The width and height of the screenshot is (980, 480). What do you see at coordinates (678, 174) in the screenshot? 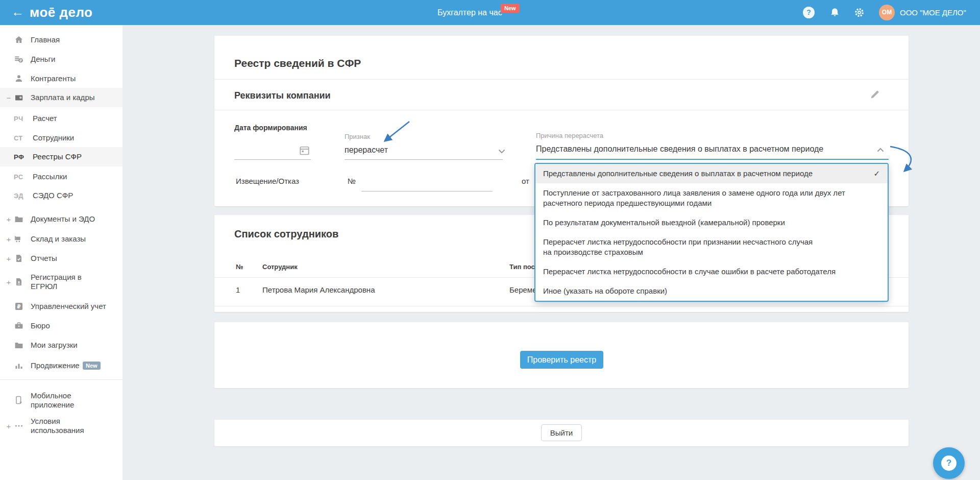
I see `dropdown-option-text: Представлены дополнительные сведения о в…` at bounding box center [678, 174].